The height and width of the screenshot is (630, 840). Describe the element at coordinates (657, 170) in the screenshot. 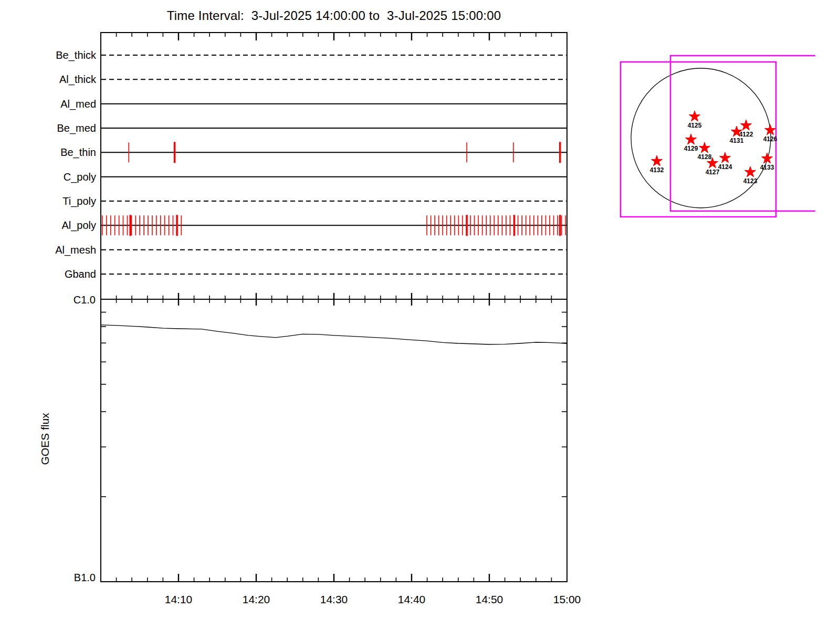

I see `active-region-label: 4132` at that location.